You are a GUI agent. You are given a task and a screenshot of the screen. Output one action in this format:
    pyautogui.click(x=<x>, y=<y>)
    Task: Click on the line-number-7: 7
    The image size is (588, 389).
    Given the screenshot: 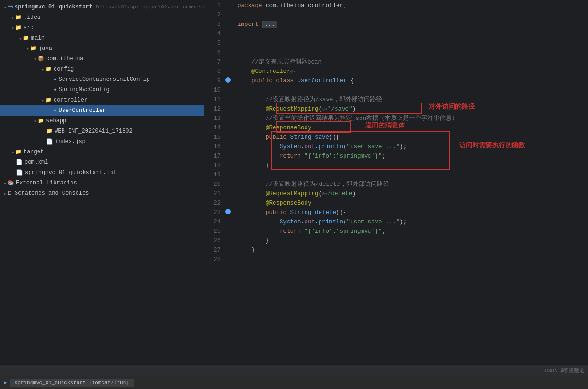 What is the action you would take?
    pyautogui.click(x=212, y=62)
    